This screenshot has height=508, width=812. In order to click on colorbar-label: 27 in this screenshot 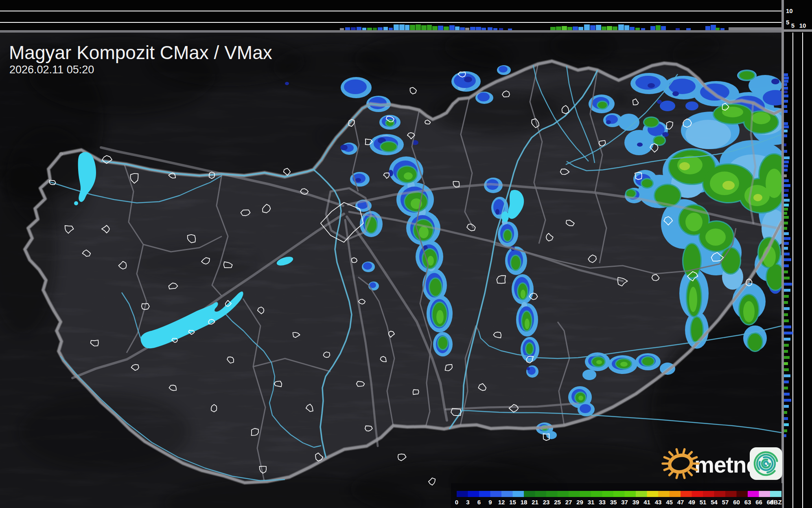, I will do `click(569, 502)`.